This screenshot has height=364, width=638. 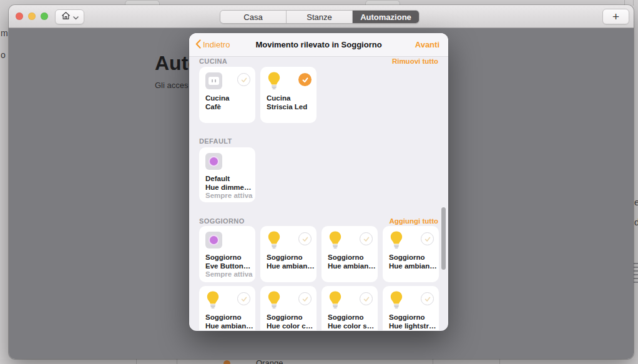 I want to click on soggiorno-cards-row-1: Soggiorno Eve Button… Sempre attiva Sogg…, so click(x=318, y=254).